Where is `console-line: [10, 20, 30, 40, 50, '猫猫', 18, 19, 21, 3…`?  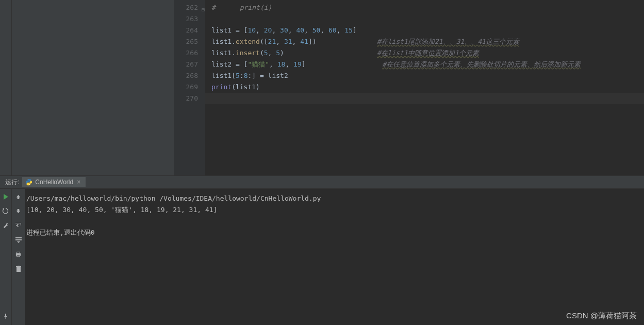 console-line: [10, 20, 30, 40, 50, '猫猫', 18, 19, 21, 3… is located at coordinates (335, 210).